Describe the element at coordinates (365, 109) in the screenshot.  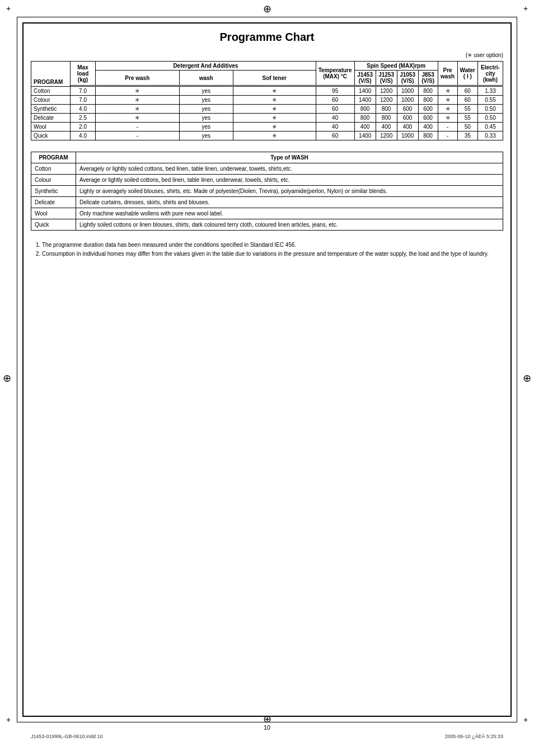
I see `cell-j1453: 800` at that location.